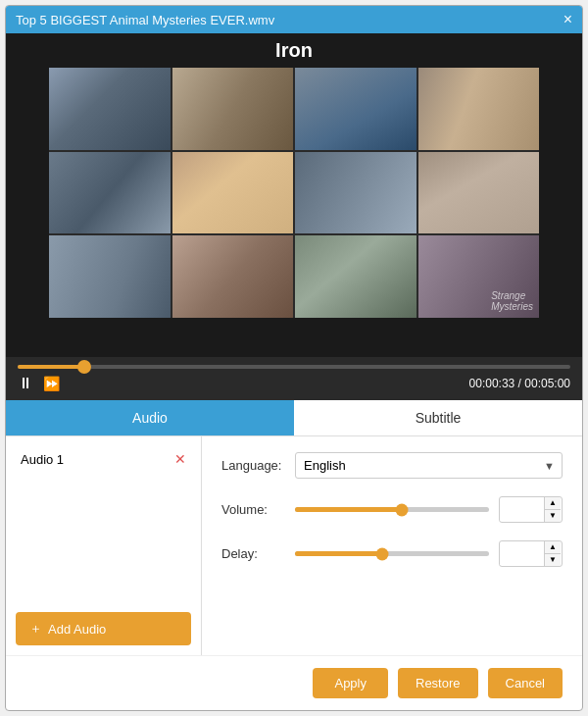 This screenshot has width=588, height=716. Describe the element at coordinates (429, 553) in the screenshot. I see `delay-control: 0ms ▲ ▼` at that location.